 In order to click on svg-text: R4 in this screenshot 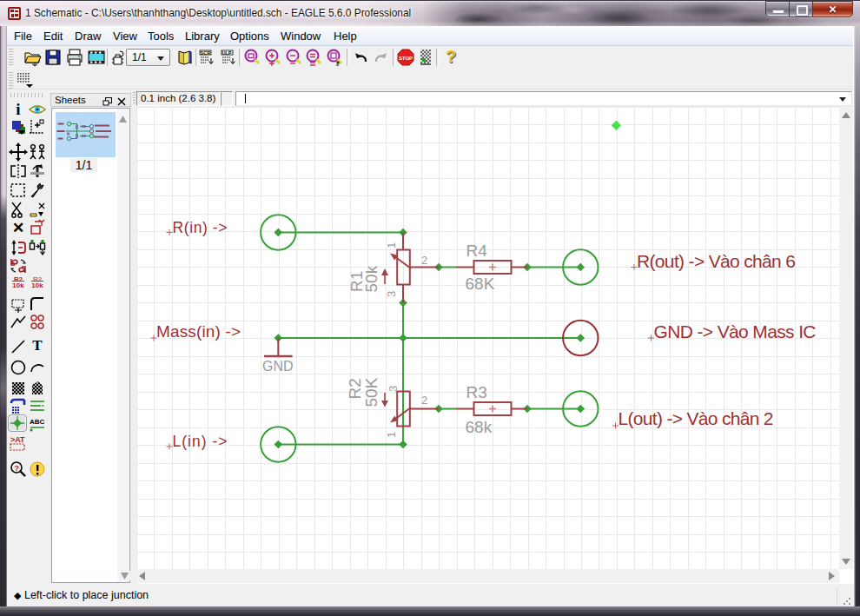, I will do `click(478, 250)`.